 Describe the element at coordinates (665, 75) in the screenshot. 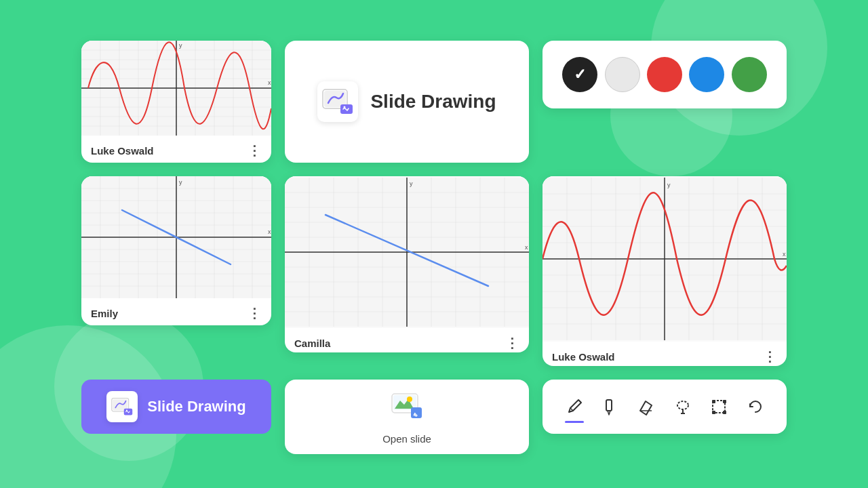

I see `color-red` at that location.